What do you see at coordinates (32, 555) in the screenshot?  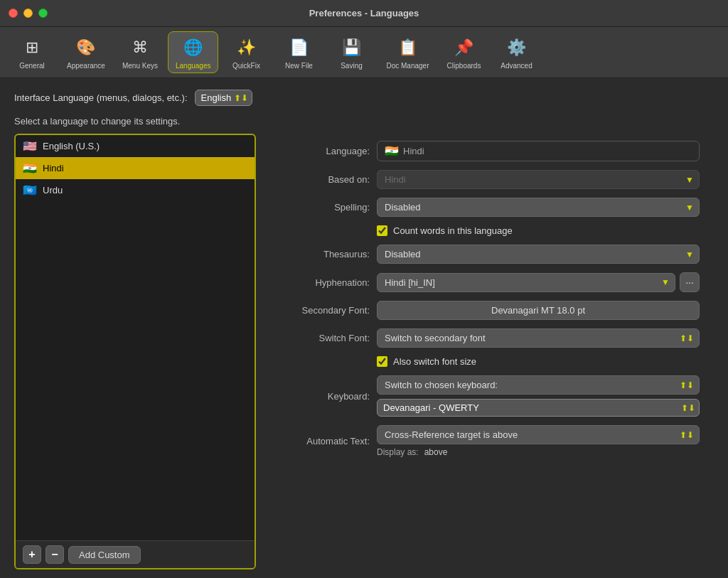 I see `add-language-button: +` at bounding box center [32, 555].